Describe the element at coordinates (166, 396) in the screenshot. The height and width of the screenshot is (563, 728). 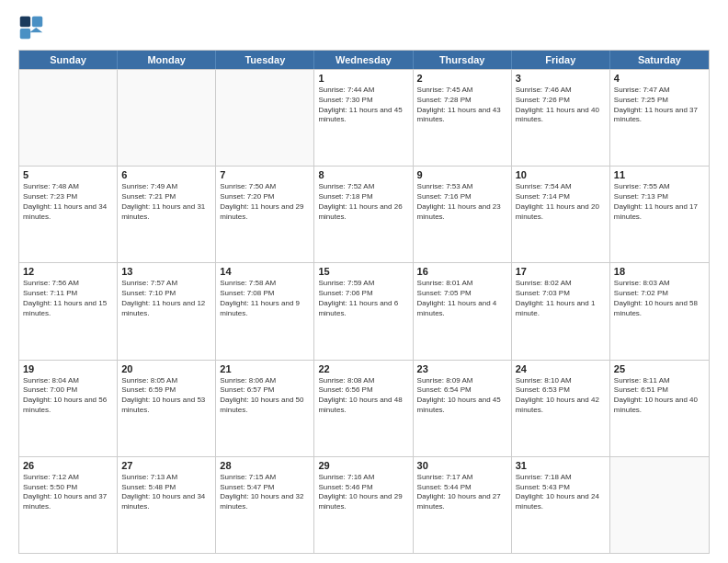
I see `day-info: Sunrise: 8:05 AM Sunset: 6:59 PM Dayligh…` at that location.